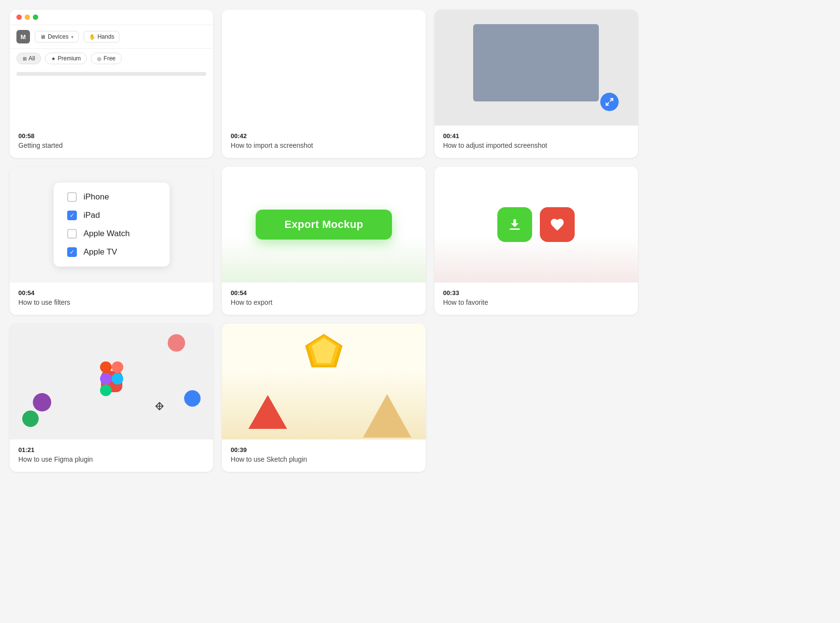 This screenshot has height=623, width=840. What do you see at coordinates (268, 413) in the screenshot?
I see `sketch-triangle-red` at bounding box center [268, 413].